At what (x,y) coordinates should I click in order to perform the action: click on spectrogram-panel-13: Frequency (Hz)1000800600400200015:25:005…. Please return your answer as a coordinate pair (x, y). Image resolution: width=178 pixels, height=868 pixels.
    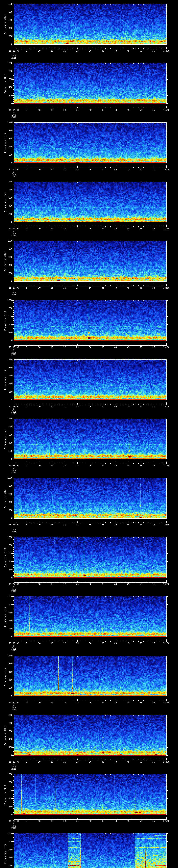
    Looking at the image, I should click on (89, 741).